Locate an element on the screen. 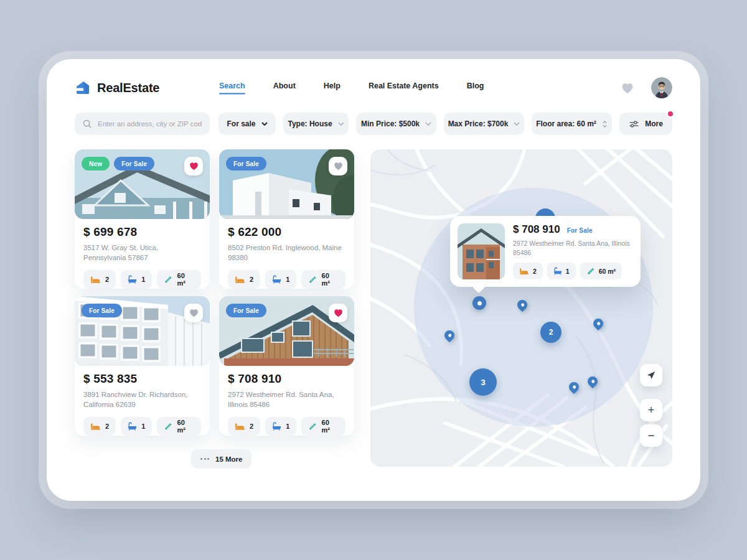 The height and width of the screenshot is (560, 747). filter-type: Type: House is located at coordinates (316, 124).